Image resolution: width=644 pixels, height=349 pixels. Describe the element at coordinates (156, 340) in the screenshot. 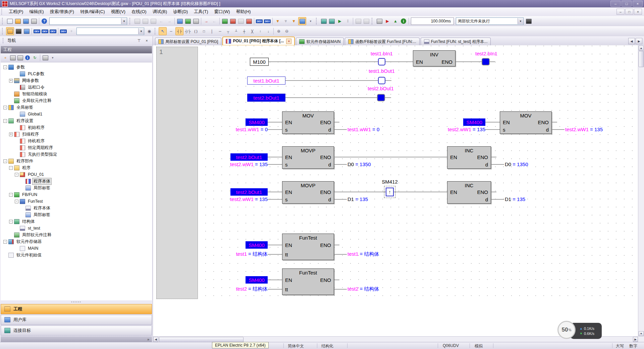

I see `scroll-left-icon: ◀` at that location.